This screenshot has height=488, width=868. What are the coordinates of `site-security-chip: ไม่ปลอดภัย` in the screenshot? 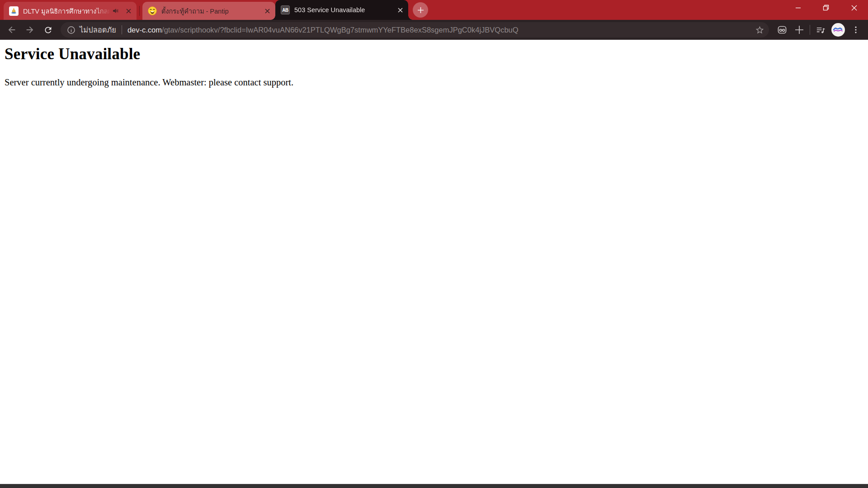 It's located at (91, 30).